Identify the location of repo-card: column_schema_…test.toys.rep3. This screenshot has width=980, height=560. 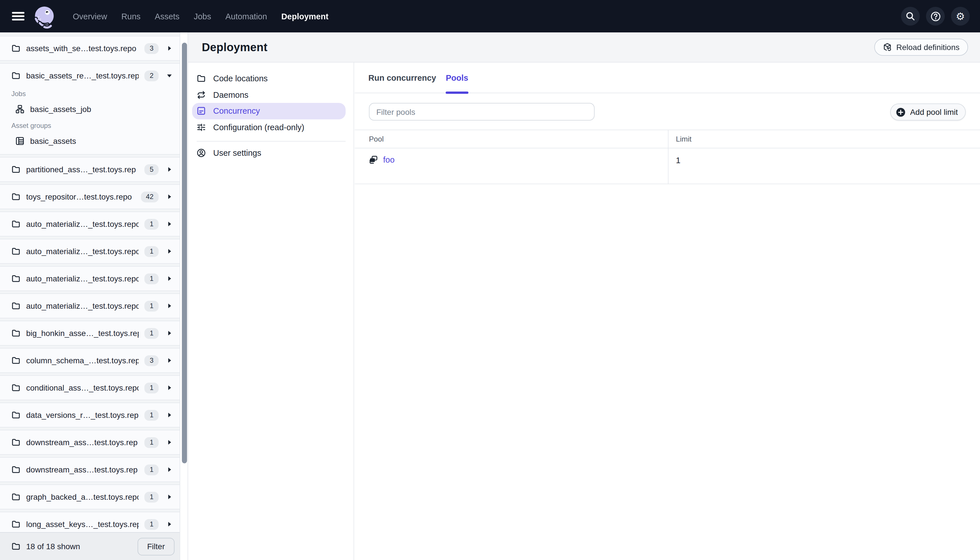
(90, 361).